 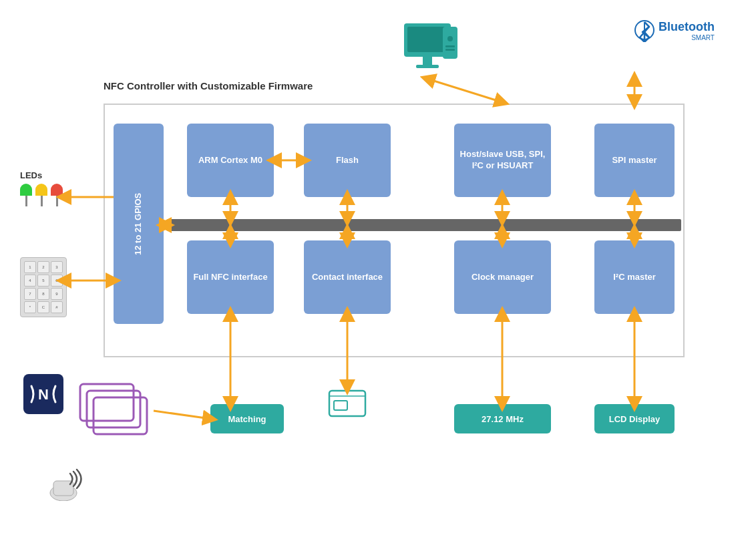 I want to click on contactless-icon, so click(x=63, y=482).